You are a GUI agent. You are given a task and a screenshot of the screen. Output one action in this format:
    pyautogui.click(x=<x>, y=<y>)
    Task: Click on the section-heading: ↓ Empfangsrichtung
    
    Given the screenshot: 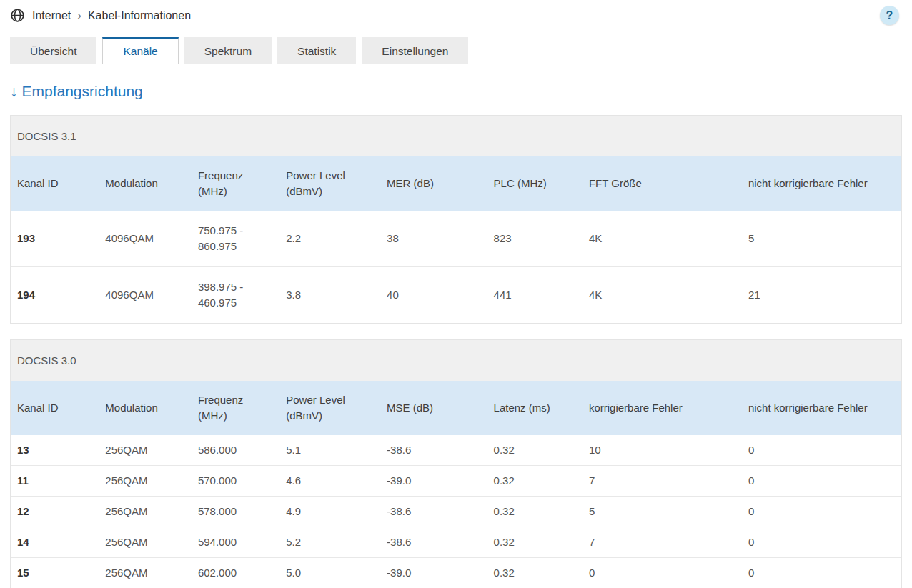 What is the action you would take?
    pyautogui.click(x=456, y=91)
    